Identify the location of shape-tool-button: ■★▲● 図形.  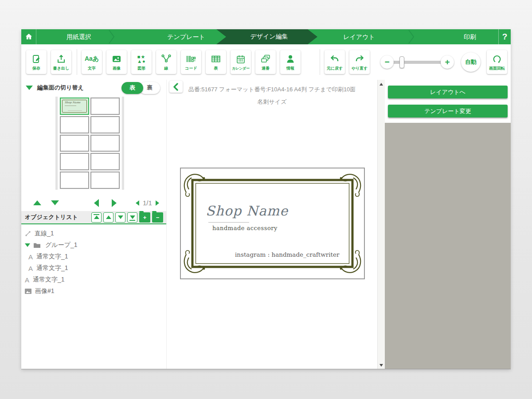
(141, 62).